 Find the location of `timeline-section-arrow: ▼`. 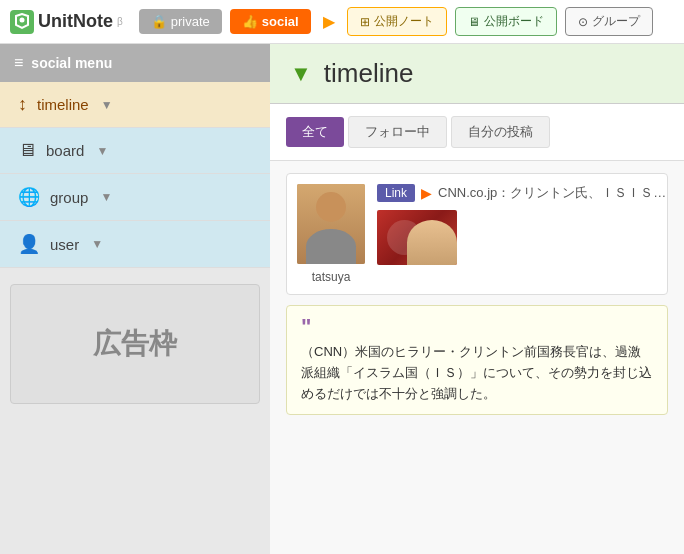

timeline-section-arrow: ▼ is located at coordinates (301, 74).